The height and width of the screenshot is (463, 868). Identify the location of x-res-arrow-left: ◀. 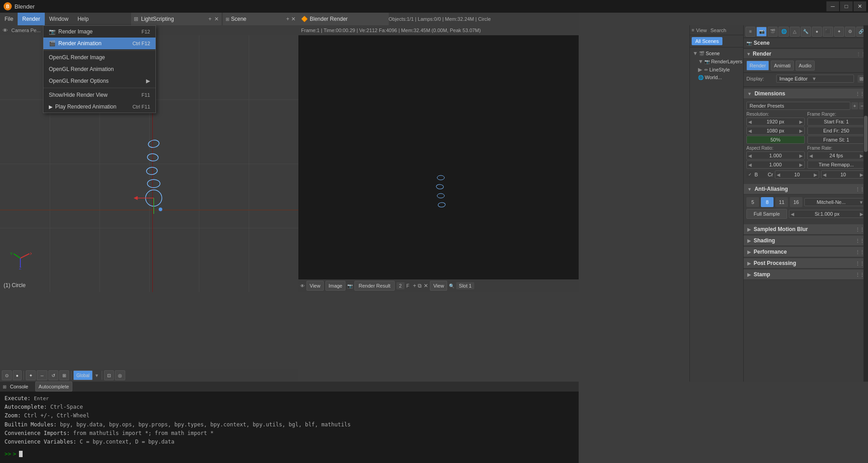
(750, 122).